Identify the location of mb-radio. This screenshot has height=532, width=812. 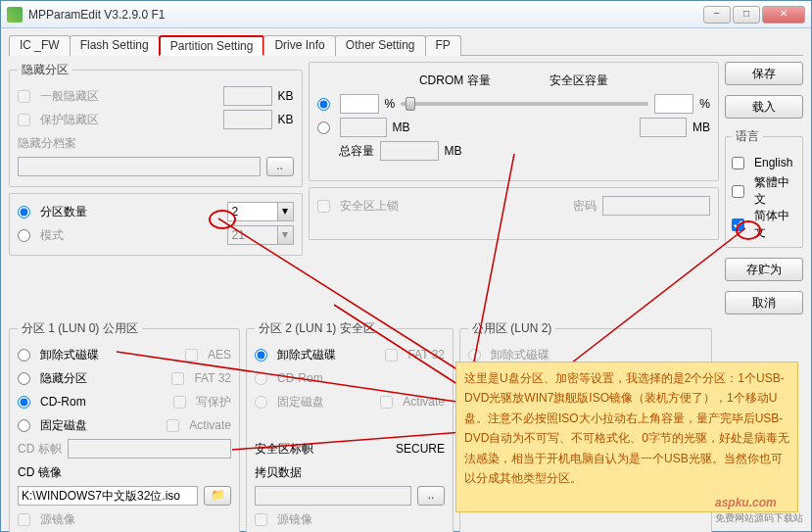
(323, 127).